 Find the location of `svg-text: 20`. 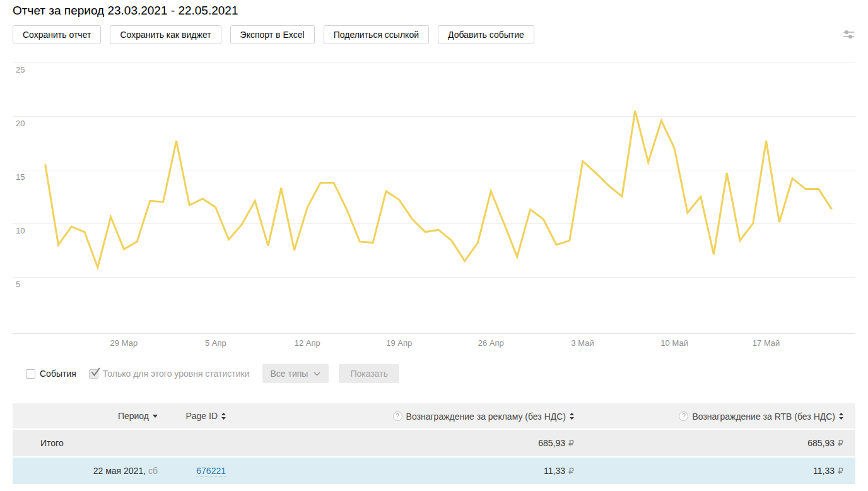

svg-text: 20 is located at coordinates (20, 124).